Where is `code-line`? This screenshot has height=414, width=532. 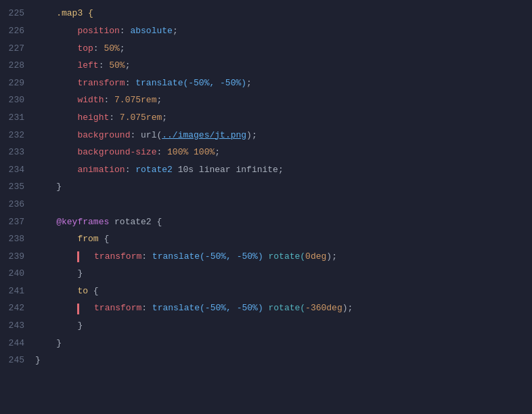 code-line is located at coordinates (284, 205).